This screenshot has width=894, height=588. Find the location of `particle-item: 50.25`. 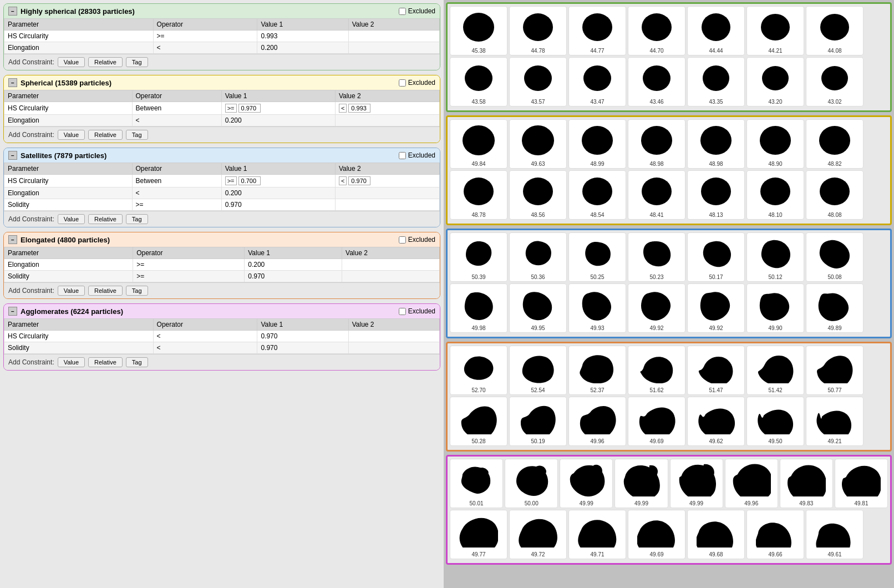

particle-item: 50.25 is located at coordinates (597, 257).